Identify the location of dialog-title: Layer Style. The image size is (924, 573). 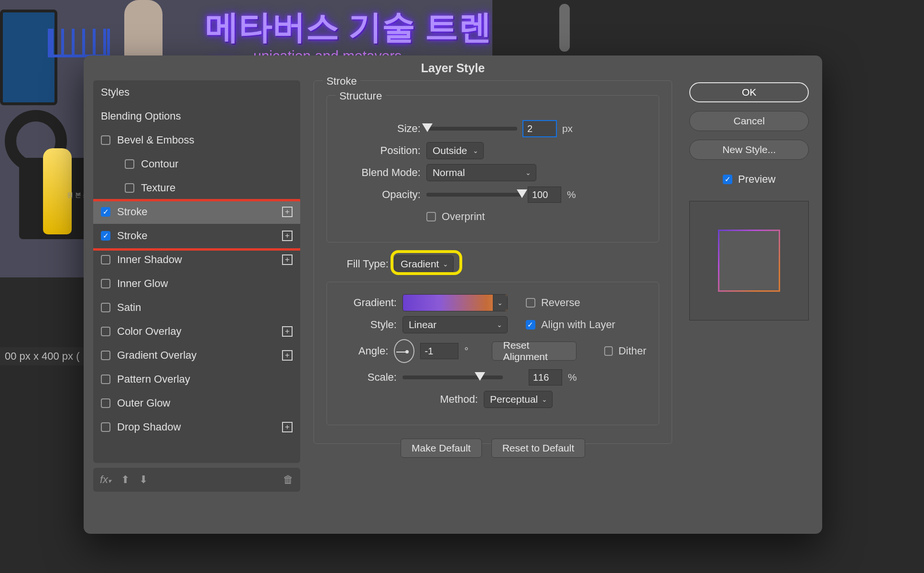
(453, 68).